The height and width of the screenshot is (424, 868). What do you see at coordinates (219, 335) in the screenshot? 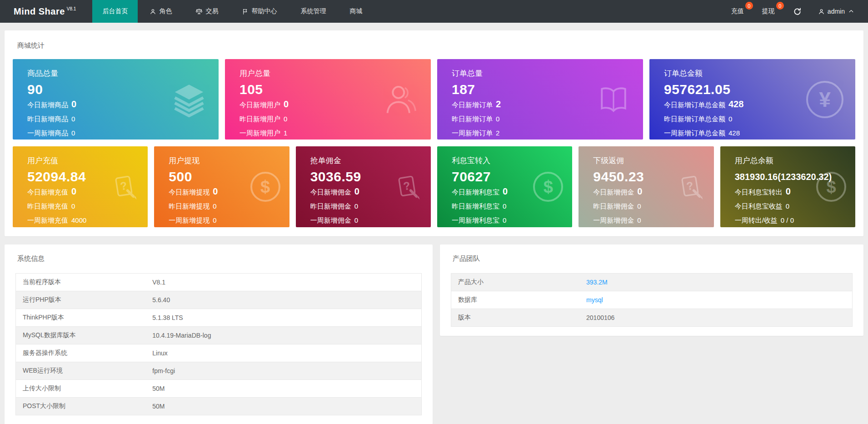
I see `table-row: MySQL数据库版本10.4.19-MariaDB-log` at bounding box center [219, 335].